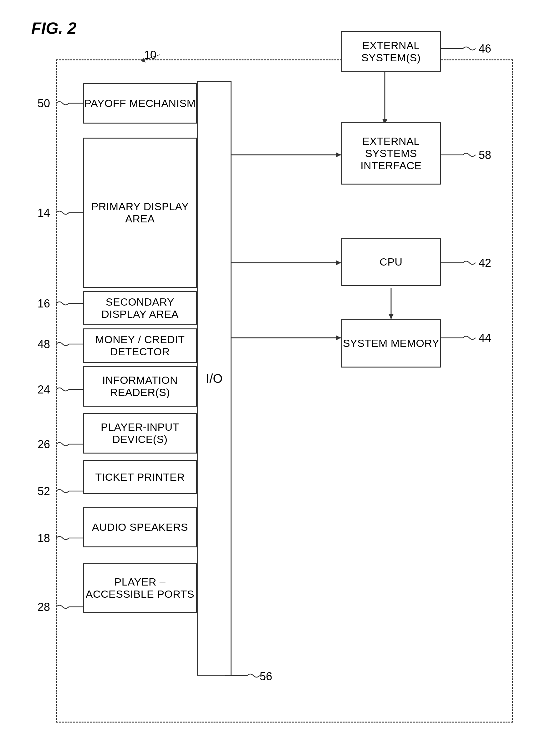 Image resolution: width=560 pixels, height=756 pixels. I want to click on ref-label-18: 18, so click(44, 538).